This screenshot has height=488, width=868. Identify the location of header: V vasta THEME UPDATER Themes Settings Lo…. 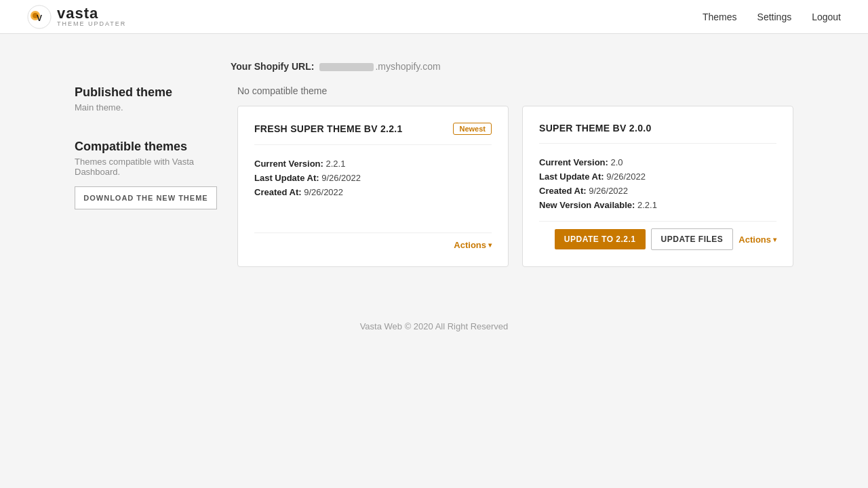
(434, 17).